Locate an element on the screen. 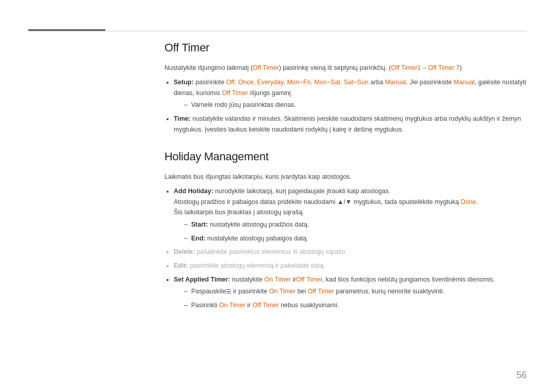 This screenshot has height=392, width=555. setup-text-2: arba is located at coordinates (377, 82).